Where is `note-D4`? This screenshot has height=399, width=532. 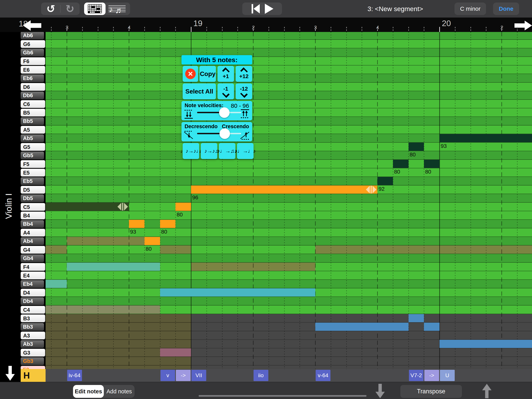 note-D4 is located at coordinates (238, 292).